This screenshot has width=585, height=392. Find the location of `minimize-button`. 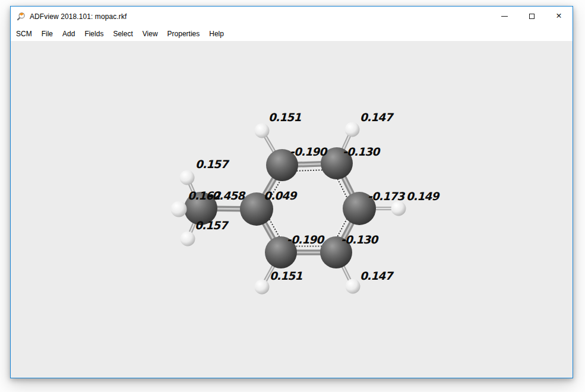

minimize-button is located at coordinates (504, 17).